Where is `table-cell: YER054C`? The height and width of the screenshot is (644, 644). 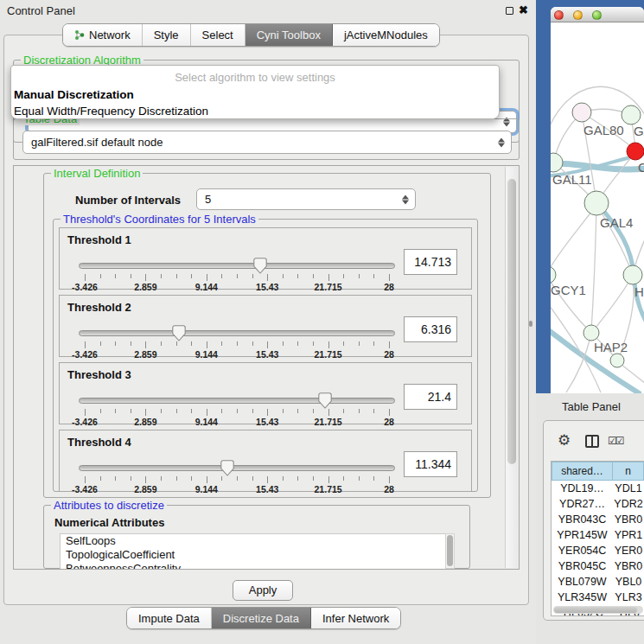
table-cell: YER054C is located at coordinates (583, 551).